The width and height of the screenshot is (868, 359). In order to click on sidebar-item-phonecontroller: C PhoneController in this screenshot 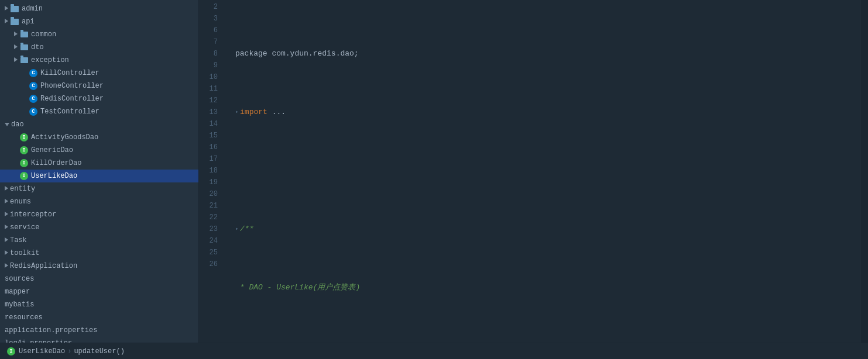, I will do `click(100, 86)`.